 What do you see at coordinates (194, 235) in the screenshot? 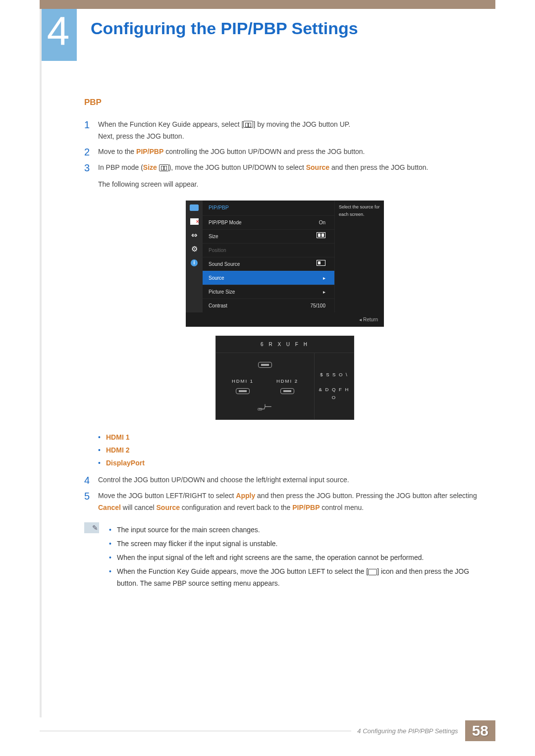
I see `pip-tab-icon` at bounding box center [194, 235].